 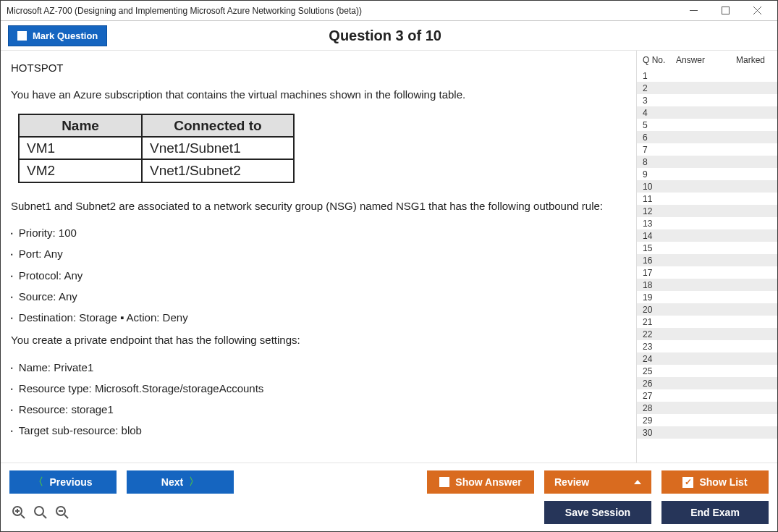 What do you see at coordinates (659, 334) in the screenshot?
I see `question-number: 22` at bounding box center [659, 334].